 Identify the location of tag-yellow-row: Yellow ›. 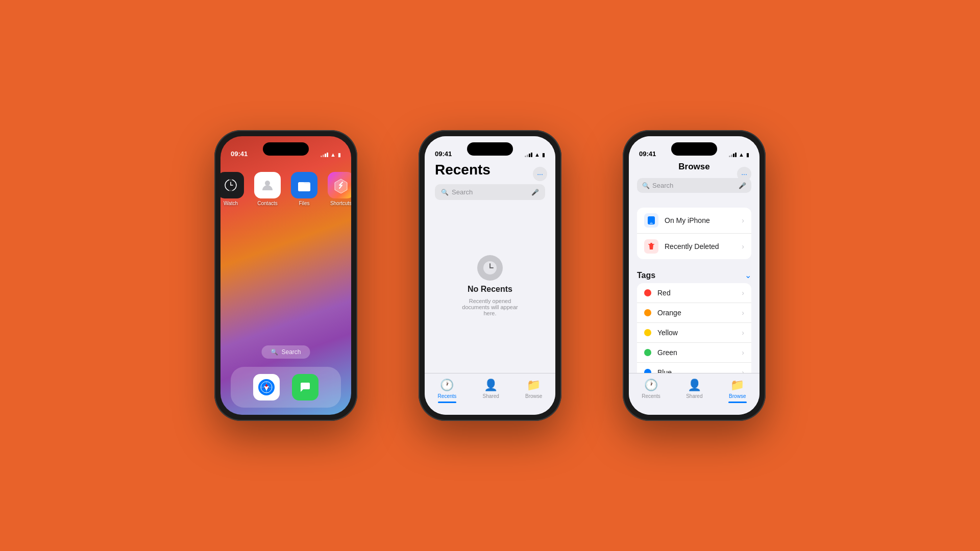
(694, 333).